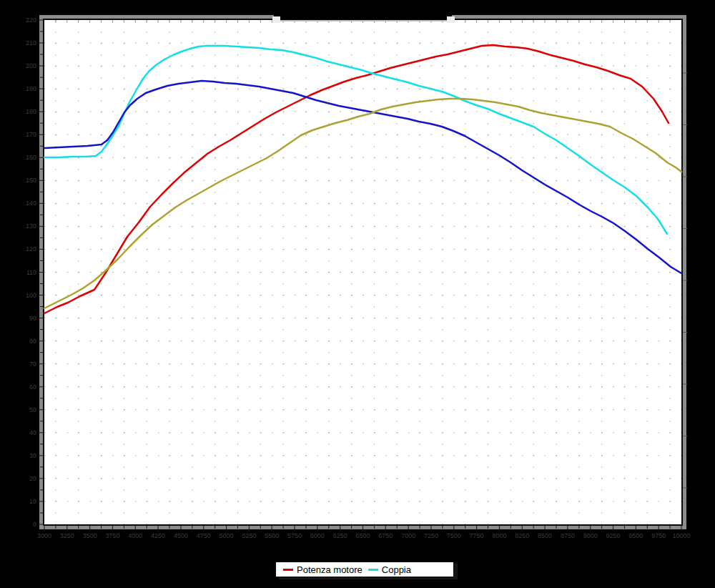 The image size is (715, 588). I want to click on y-tick-label: 210, so click(31, 43).